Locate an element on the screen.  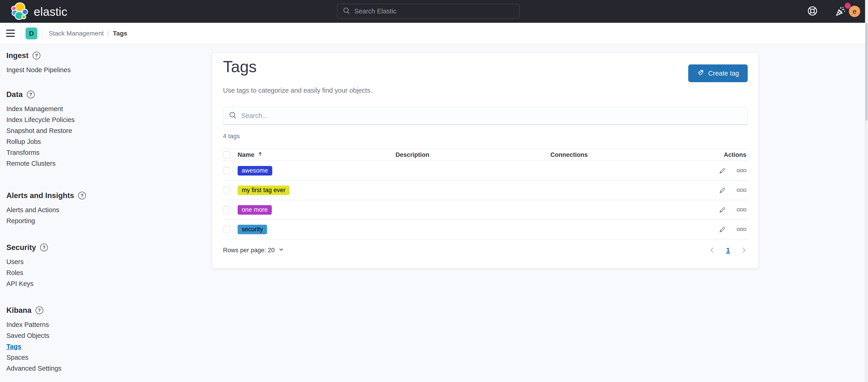
next-page-button is located at coordinates (744, 250).